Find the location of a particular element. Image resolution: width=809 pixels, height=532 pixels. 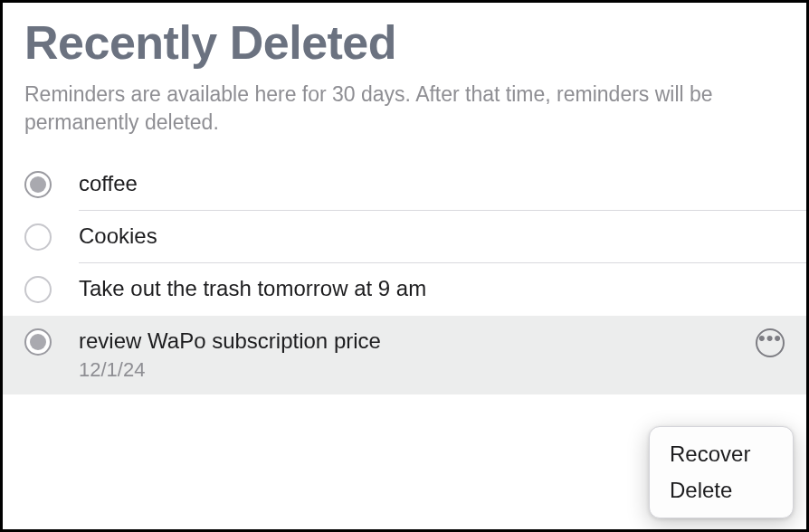

more-options-icon: ••• is located at coordinates (770, 343).